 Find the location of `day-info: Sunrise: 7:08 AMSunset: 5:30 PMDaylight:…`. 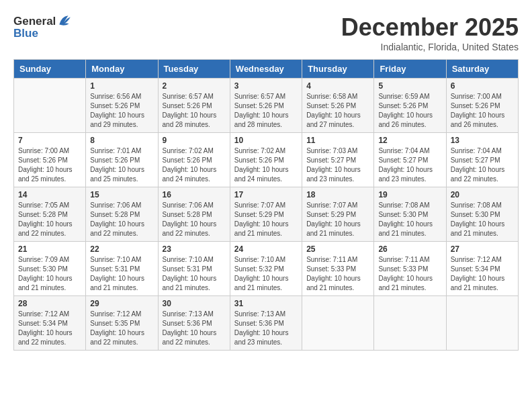

day-info: Sunrise: 7:08 AMSunset: 5:30 PMDaylight:… is located at coordinates (482, 220).